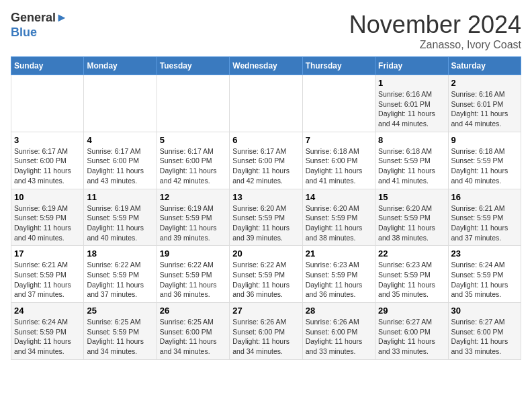 The image size is (532, 411). I want to click on day-number: 13, so click(266, 197).